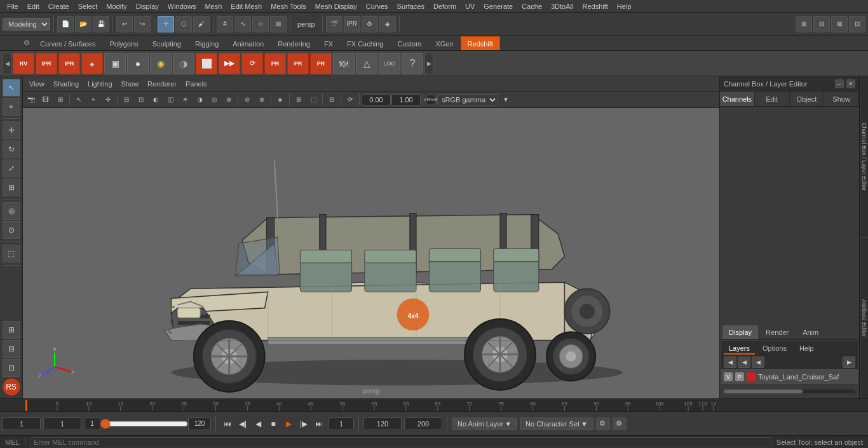 This screenshot has width=868, height=448. What do you see at coordinates (468, 100) in the screenshot?
I see `vp-gamma-select: sRGB gamma` at bounding box center [468, 100].